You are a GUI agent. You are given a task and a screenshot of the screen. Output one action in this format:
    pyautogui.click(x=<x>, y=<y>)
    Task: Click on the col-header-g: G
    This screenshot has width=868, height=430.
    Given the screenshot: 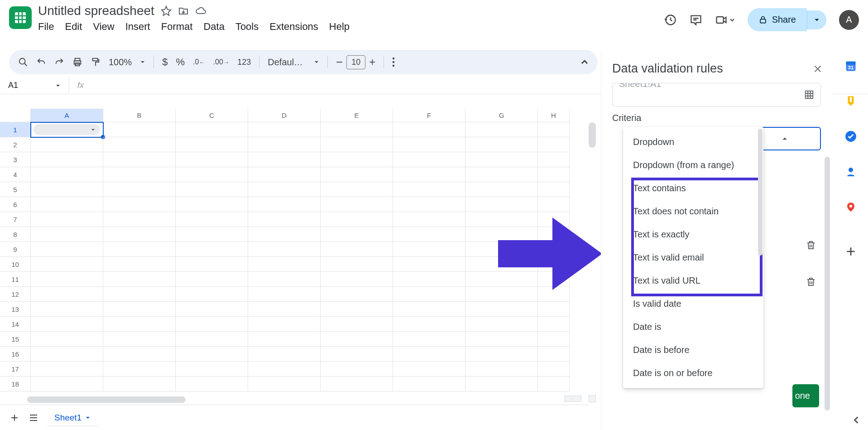 What is the action you would take?
    pyautogui.click(x=502, y=116)
    